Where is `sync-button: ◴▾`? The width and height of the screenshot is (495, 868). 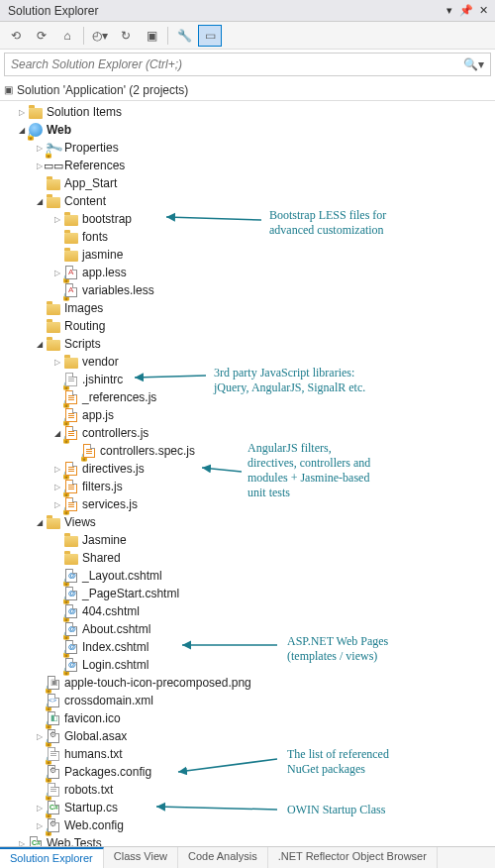 sync-button: ◴▾ is located at coordinates (100, 36).